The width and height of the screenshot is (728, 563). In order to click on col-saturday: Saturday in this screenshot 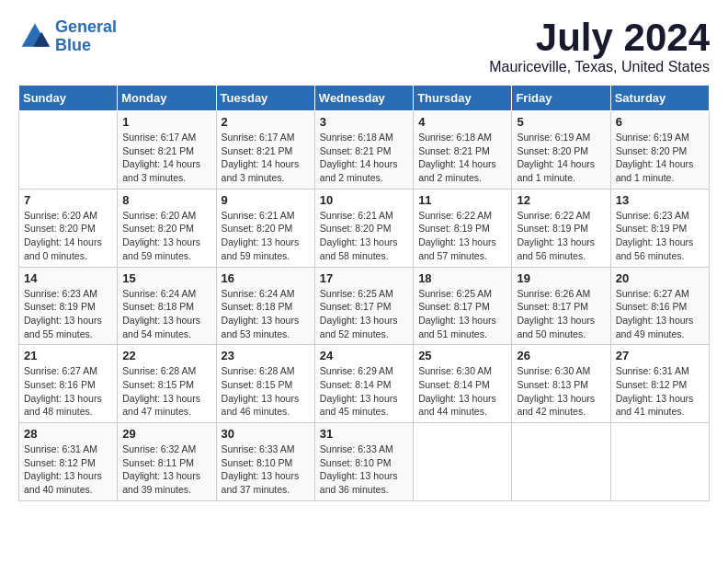, I will do `click(660, 98)`.